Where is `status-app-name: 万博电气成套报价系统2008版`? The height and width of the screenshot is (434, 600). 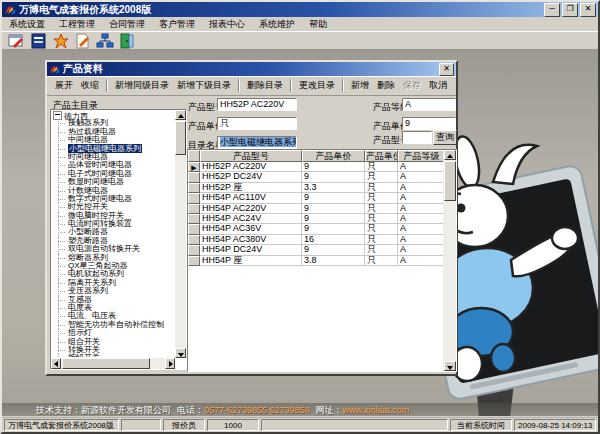 status-app-name: 万博电气成套报价系统2008版 is located at coordinates (62, 425).